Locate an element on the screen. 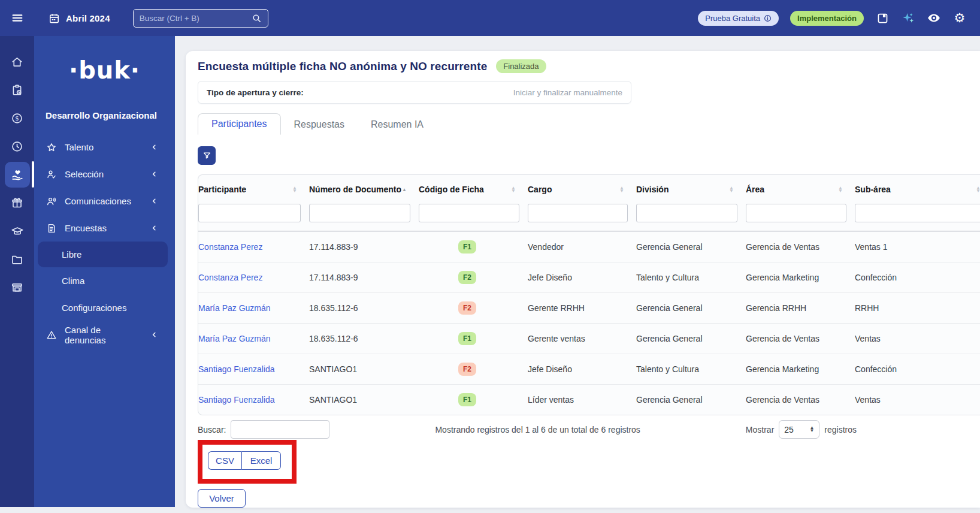 The width and height of the screenshot is (980, 513). column-header: Cargo▲▼ is located at coordinates (582, 189).